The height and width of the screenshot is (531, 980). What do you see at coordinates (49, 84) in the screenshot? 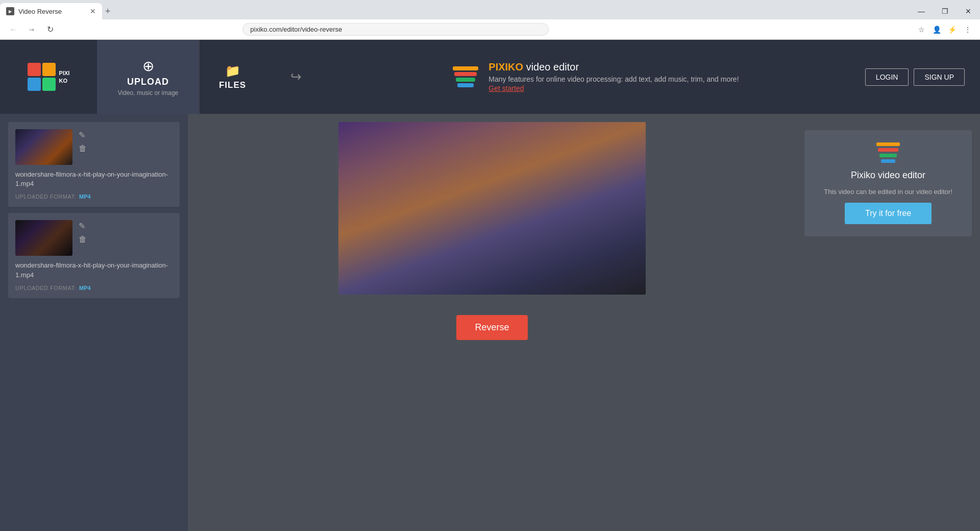
I see `logo-pixel-green` at bounding box center [49, 84].